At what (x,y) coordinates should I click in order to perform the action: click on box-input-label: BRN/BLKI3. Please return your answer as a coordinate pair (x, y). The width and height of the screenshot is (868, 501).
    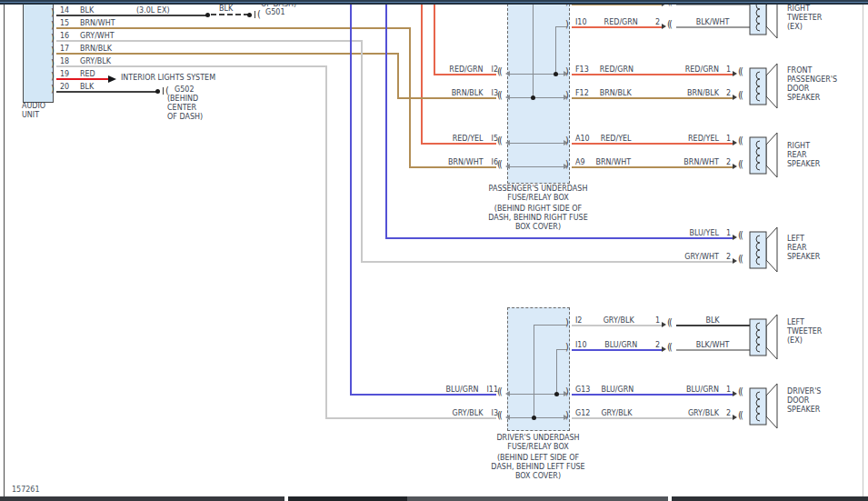
    Looking at the image, I should click on (451, 94).